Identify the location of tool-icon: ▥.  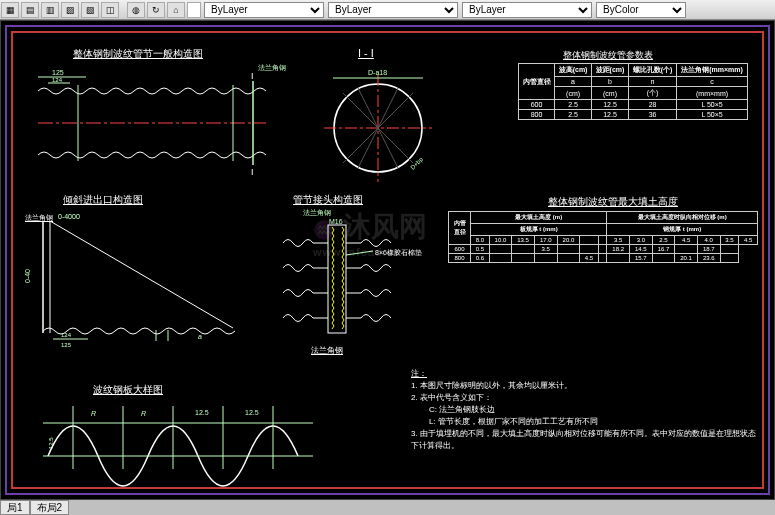
(50, 10).